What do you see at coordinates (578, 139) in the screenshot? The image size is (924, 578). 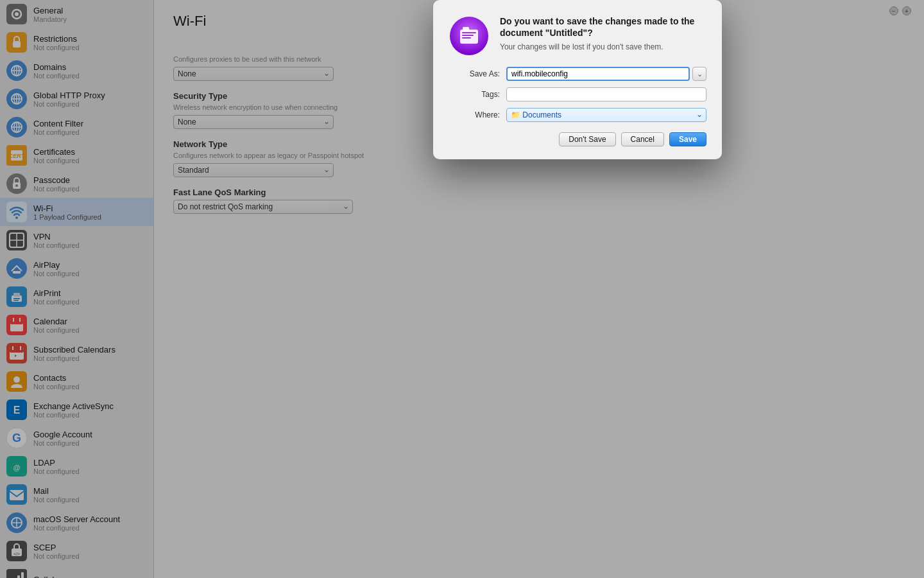 I see `modal-buttons: Don't Save Cancel Save` at bounding box center [578, 139].